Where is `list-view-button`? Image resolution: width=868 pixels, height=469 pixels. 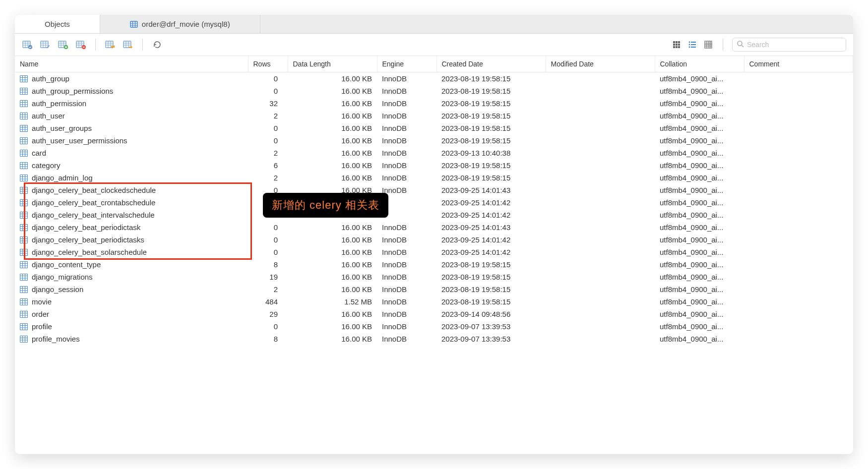 list-view-button is located at coordinates (692, 45).